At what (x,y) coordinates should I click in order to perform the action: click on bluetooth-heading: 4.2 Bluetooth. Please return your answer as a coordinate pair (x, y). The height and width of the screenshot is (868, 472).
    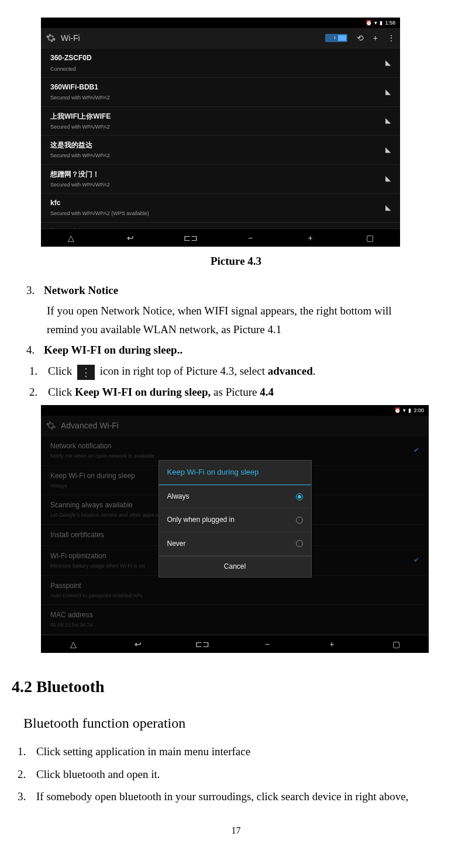
    Looking at the image, I should click on (236, 687).